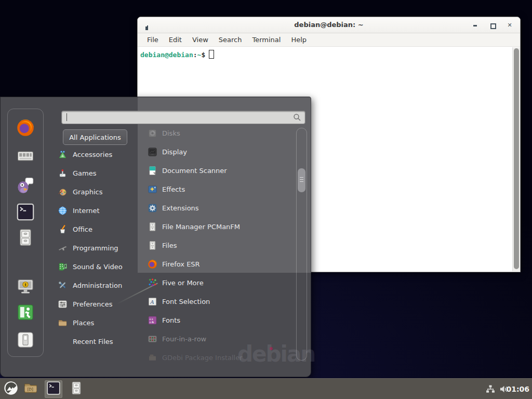 This screenshot has width=532, height=399. Describe the element at coordinates (25, 185) in the screenshot. I see `pidgin-icon` at that location.